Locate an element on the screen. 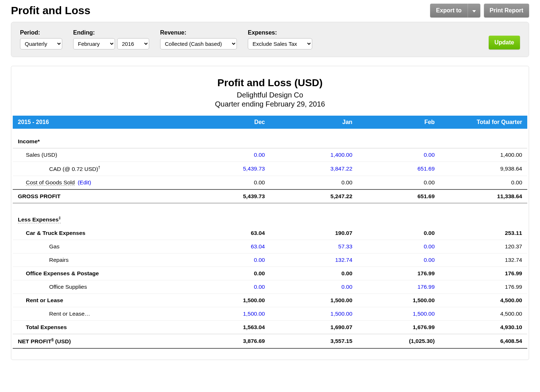 This screenshot has width=540, height=392. office-supplies-label: Office Supplies is located at coordinates (100, 287).